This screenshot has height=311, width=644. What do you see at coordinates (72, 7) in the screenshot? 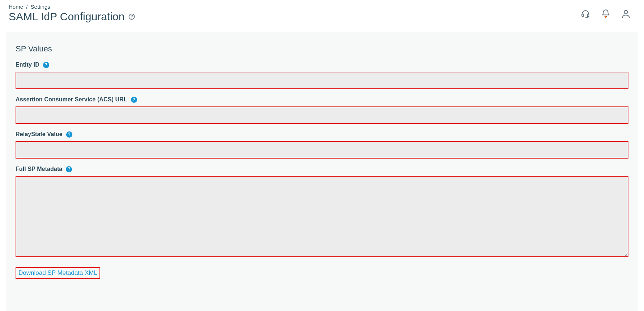
I see `breadcrumb: Home / Settings` at bounding box center [72, 7].